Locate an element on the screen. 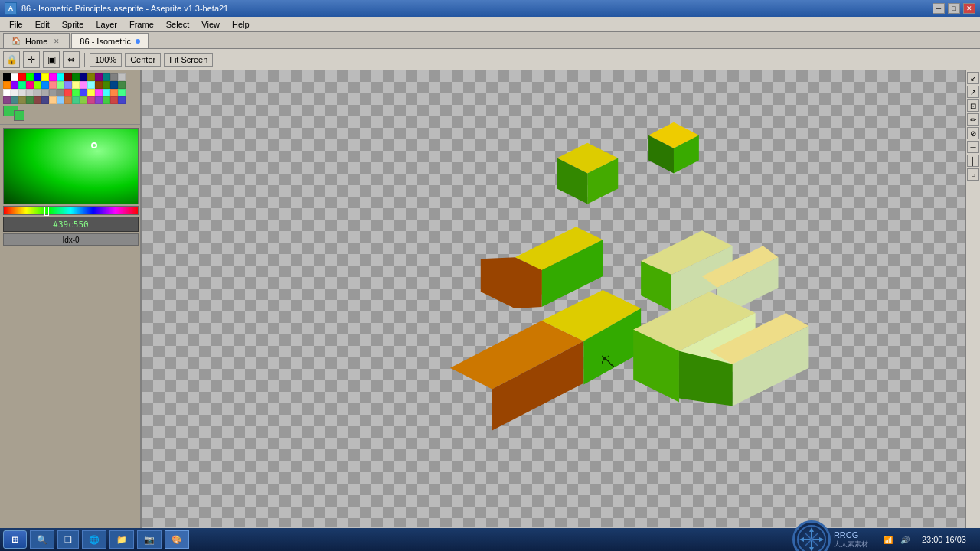  menu-item-select: Select is located at coordinates (178, 24).